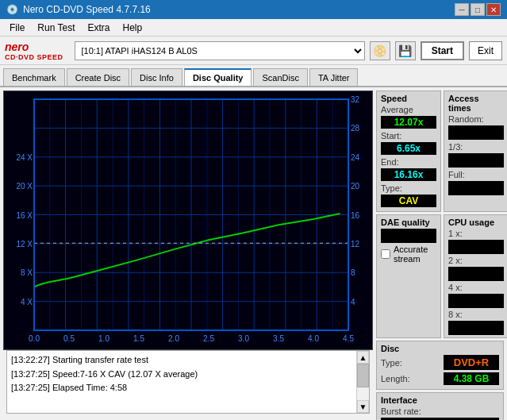  Describe the element at coordinates (363, 376) in the screenshot. I see `scroll-thumb` at that location.